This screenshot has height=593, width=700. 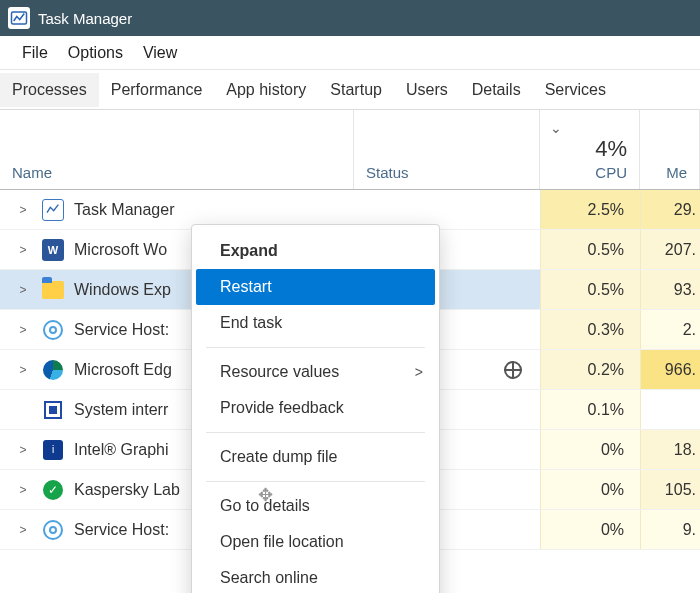 What do you see at coordinates (590, 210) in the screenshot?
I see `cpu-cell: 2.5%` at bounding box center [590, 210].